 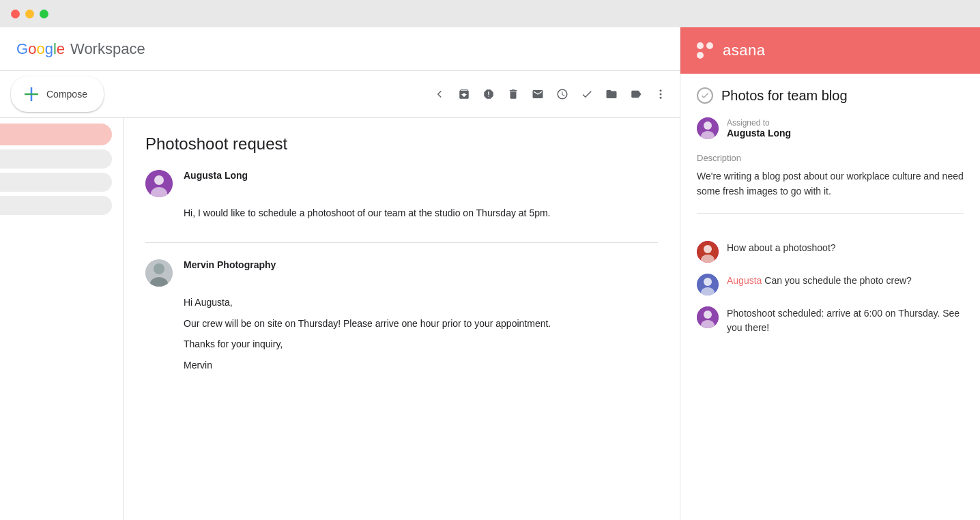 I want to click on maximize-button, so click(x=44, y=14).